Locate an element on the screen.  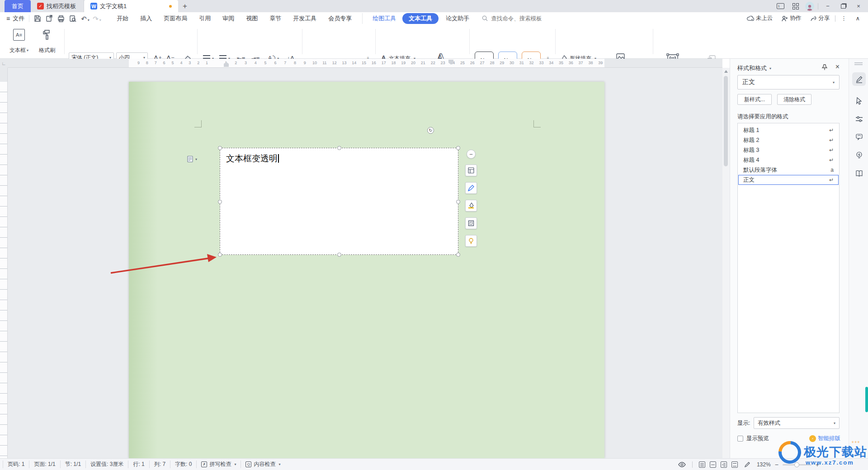
style-list-item: 标题 3 ↵ is located at coordinates (788, 150).